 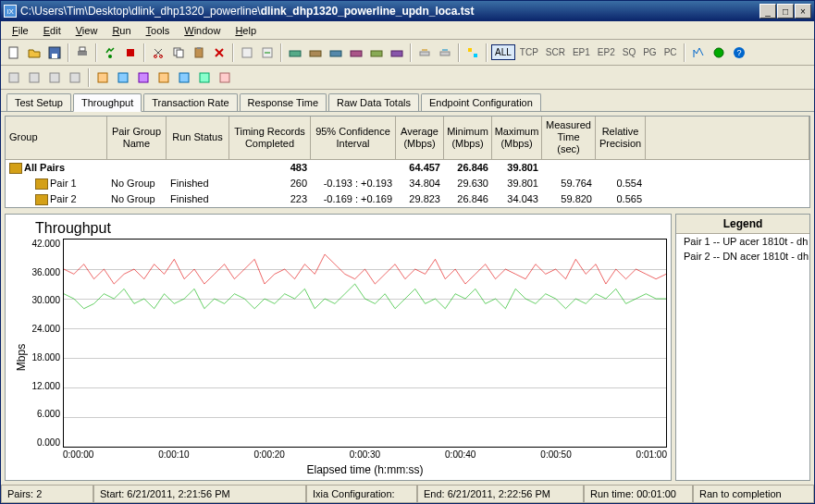 What do you see at coordinates (179, 53) in the screenshot?
I see `copy-icon` at bounding box center [179, 53].